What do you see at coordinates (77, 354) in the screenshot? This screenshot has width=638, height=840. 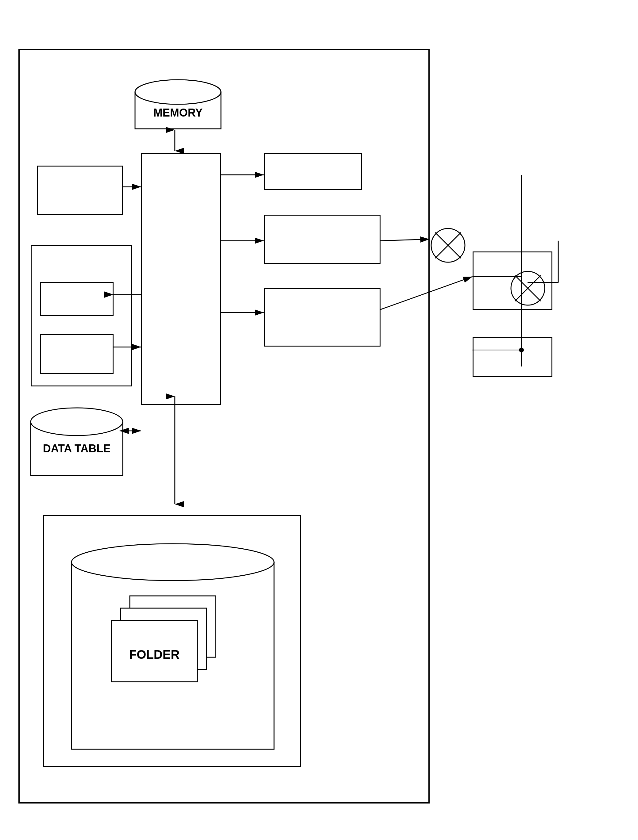 I see `touch-screen-box` at bounding box center [77, 354].